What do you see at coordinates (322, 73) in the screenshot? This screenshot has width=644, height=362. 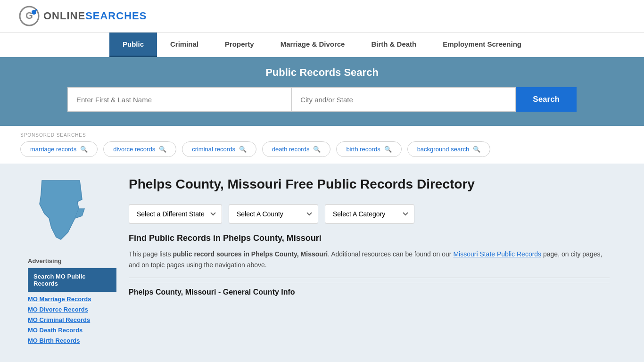 I see `search-banner-title: Public Records Search` at bounding box center [322, 73].